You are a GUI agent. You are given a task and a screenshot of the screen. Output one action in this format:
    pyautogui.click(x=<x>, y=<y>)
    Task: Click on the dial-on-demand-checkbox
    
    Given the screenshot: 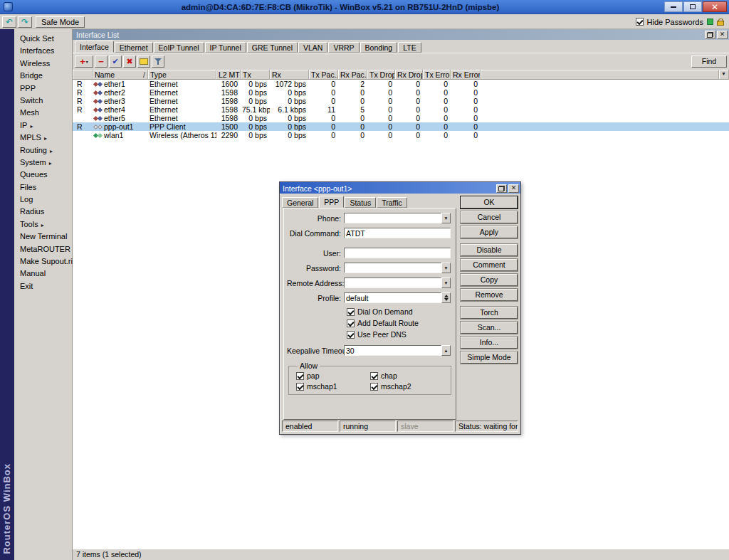 What is the action you would take?
    pyautogui.click(x=350, y=312)
    